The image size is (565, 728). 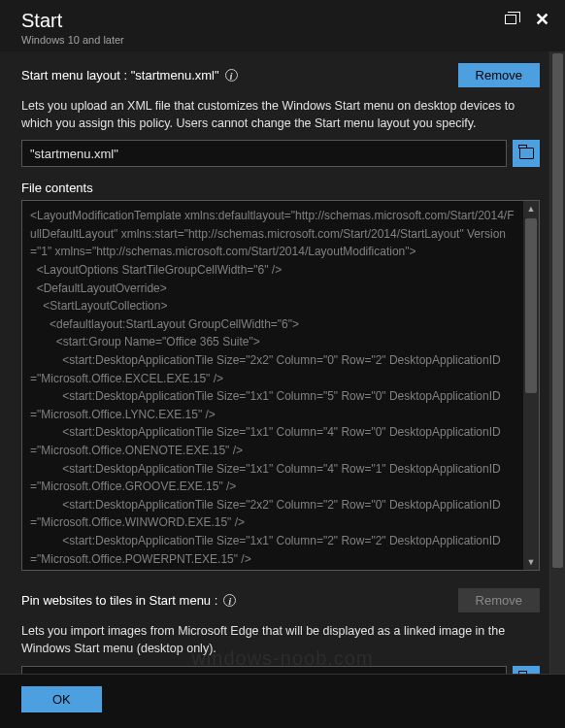 I want to click on pin-websites-label: Pin websites to tiles in Start menu : i, so click(x=128, y=600).